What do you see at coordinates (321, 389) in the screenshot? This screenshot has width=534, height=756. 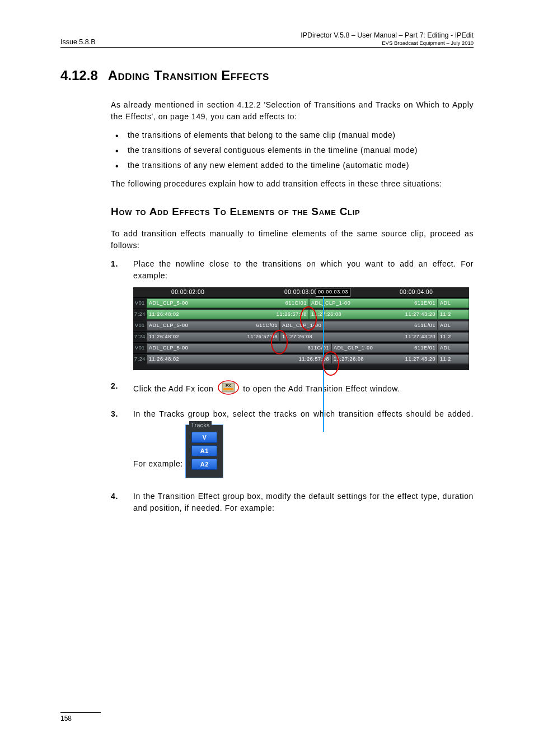 I see `step-2-text-b: to open the Add Transition Effect window…` at bounding box center [321, 389].